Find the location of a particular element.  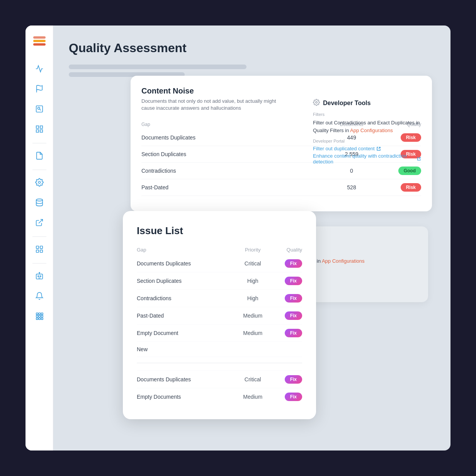

app-config-link-1: App Configurations is located at coordinates (372, 131).